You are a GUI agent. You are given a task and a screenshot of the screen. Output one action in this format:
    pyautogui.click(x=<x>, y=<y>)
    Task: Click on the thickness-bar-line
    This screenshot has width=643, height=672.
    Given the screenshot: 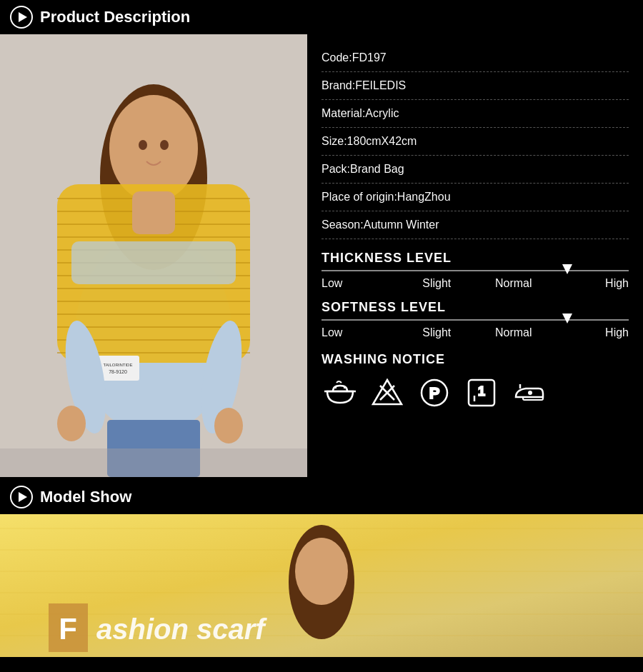 What is the action you would take?
    pyautogui.click(x=475, y=271)
    